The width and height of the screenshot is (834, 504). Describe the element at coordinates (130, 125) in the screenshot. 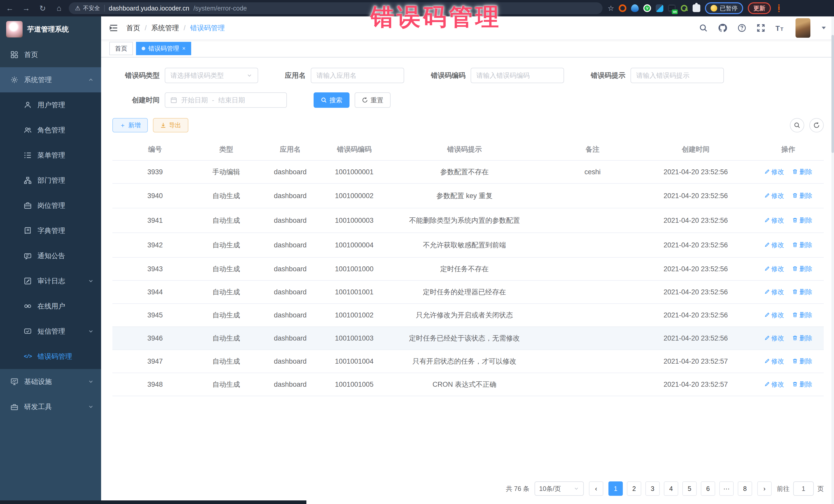

I see `add-button: ＋ 新增` at that location.